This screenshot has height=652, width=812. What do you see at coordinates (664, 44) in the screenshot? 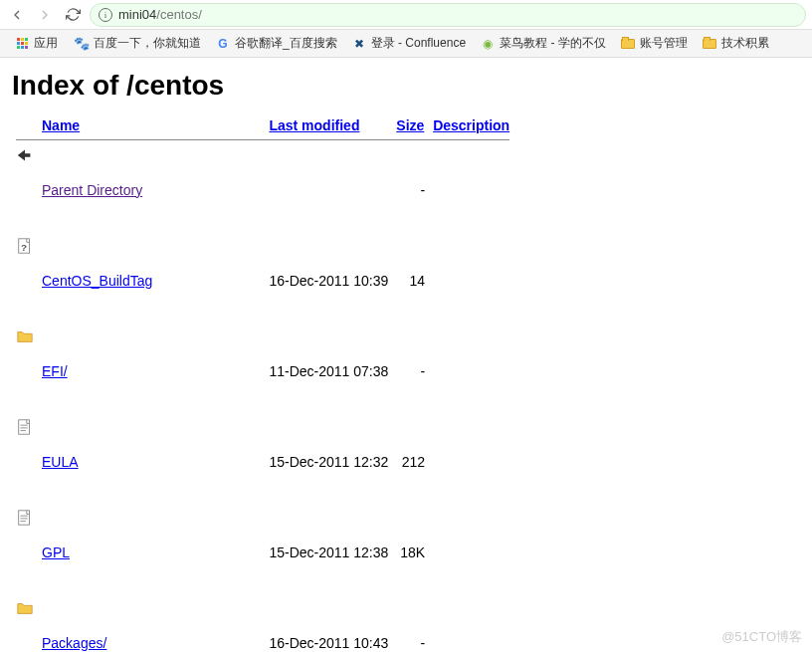
I see `bookmark-label: 账号管理` at bounding box center [664, 44].